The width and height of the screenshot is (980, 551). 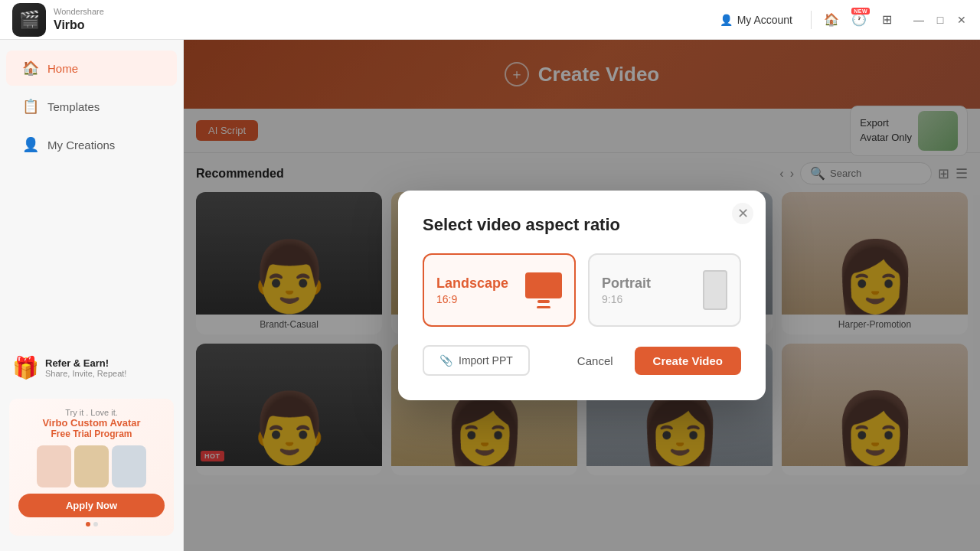 I want to click on account-icon: 👤, so click(x=726, y=20).